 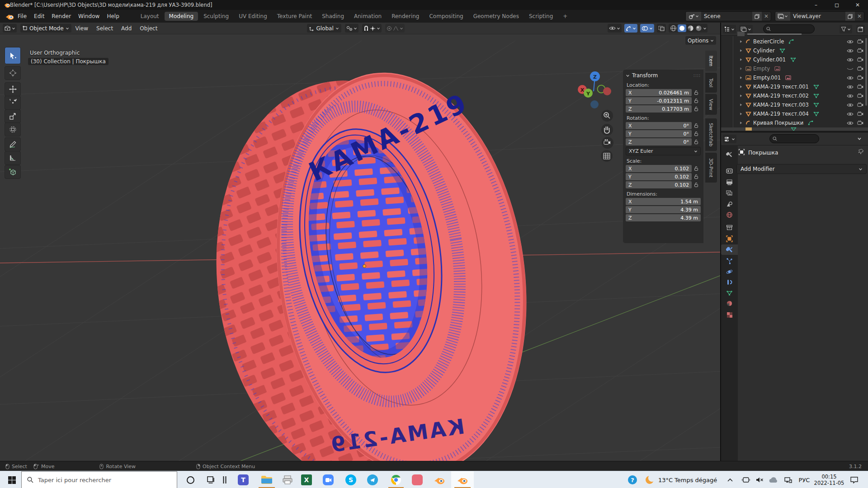 What do you see at coordinates (795, 51) in the screenshot?
I see `outliner-row: Cylinder` at bounding box center [795, 51].